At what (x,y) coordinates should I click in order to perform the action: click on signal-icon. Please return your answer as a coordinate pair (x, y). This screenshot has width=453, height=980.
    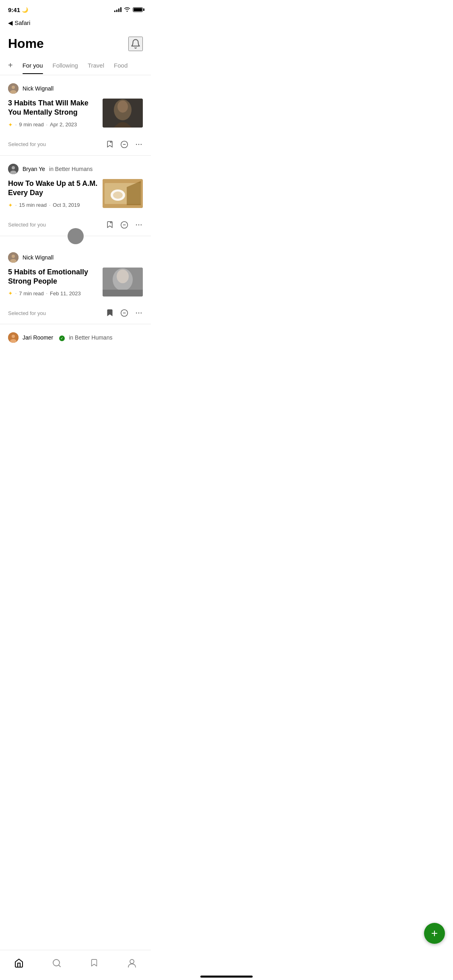
    Looking at the image, I should click on (118, 10).